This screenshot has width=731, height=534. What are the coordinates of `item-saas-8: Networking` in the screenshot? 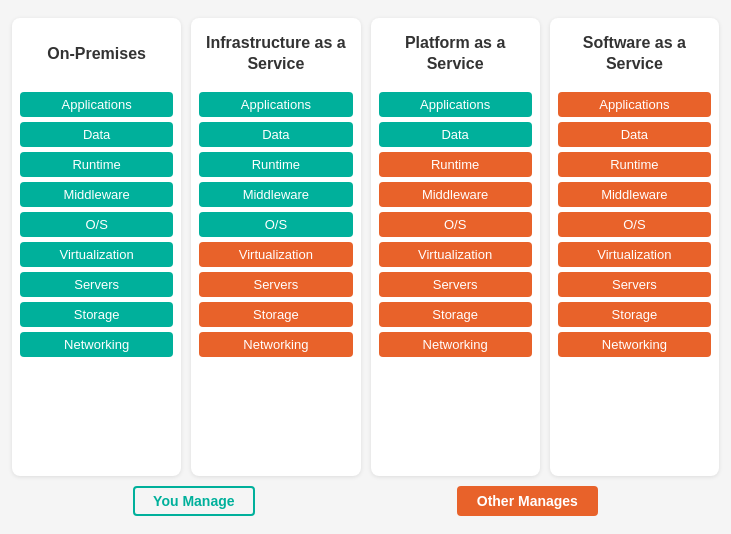 It's located at (634, 344).